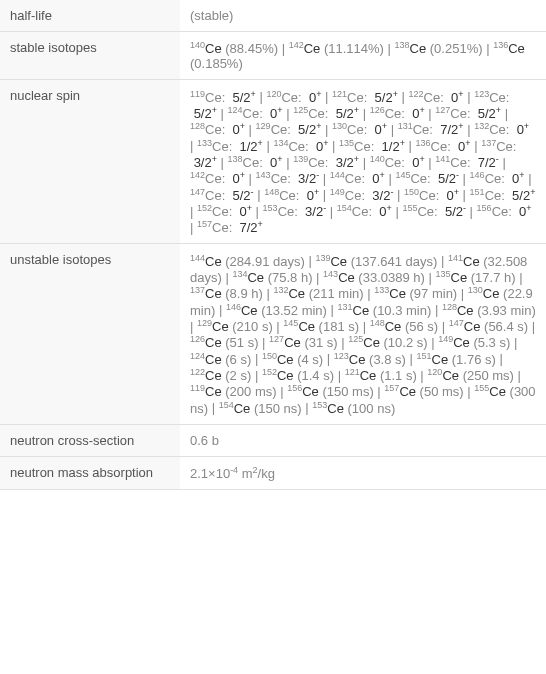 The image size is (546, 674). Describe the element at coordinates (90, 16) in the screenshot. I see `row-label: half-life` at that location.